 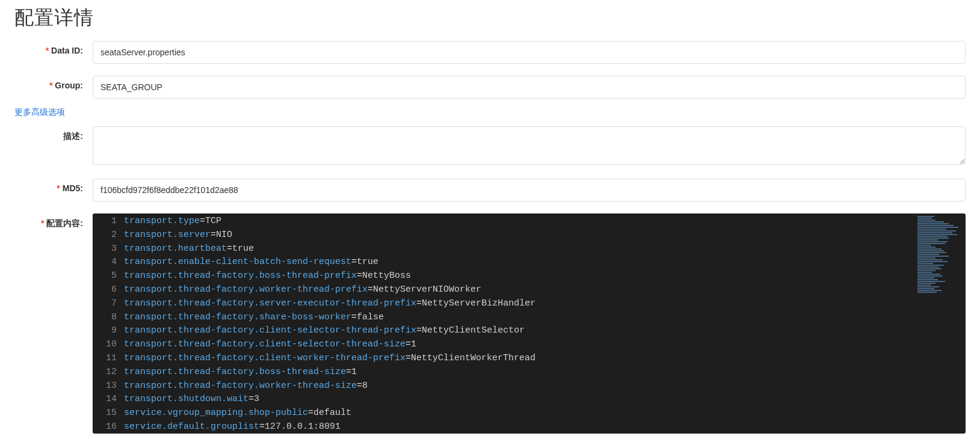 What do you see at coordinates (529, 262) in the screenshot?
I see `editor-line: 4transport.enable-client-batch-send-requ…` at bounding box center [529, 262].